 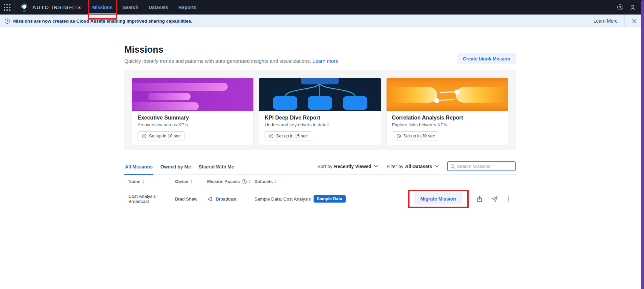 What do you see at coordinates (413, 166) in the screenshot?
I see `filter-by-dropdown: Filter by All Datasets` at bounding box center [413, 166].